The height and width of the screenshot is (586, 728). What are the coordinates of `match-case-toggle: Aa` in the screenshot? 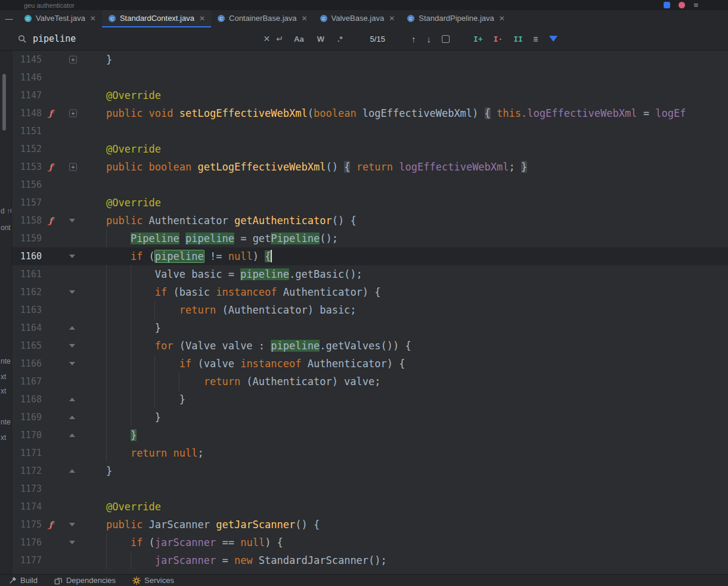 It's located at (299, 39).